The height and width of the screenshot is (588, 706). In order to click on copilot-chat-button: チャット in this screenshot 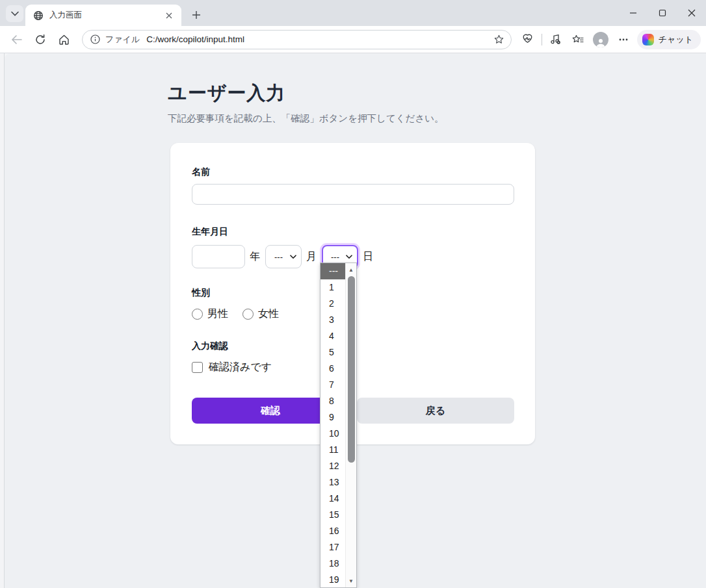, I will do `click(669, 40)`.